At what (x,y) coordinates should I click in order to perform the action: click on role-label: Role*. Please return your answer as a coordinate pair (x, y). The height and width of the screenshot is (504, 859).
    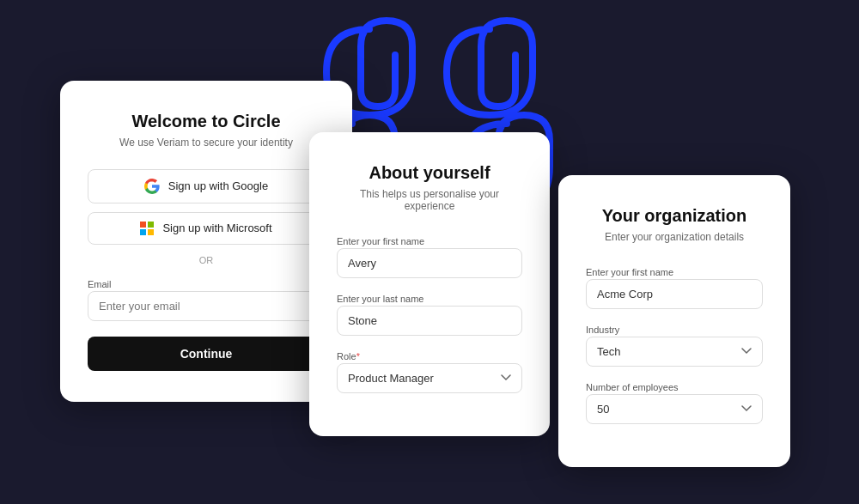
    Looking at the image, I should click on (349, 356).